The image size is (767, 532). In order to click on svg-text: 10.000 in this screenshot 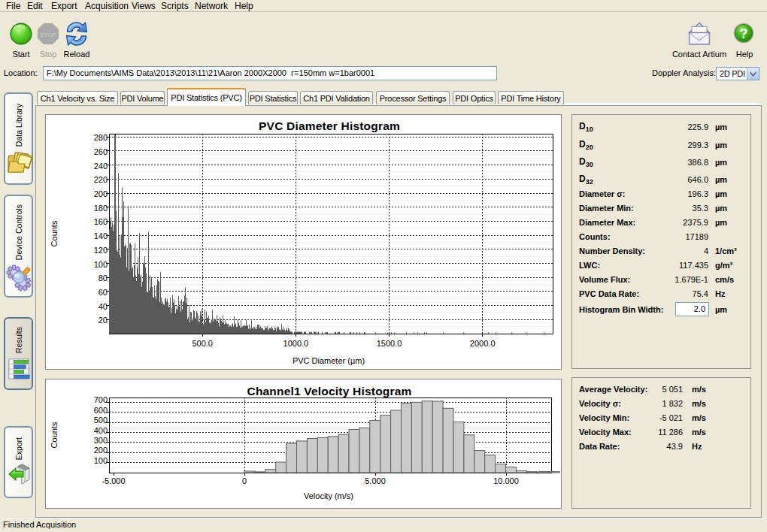, I will do `click(506, 481)`.